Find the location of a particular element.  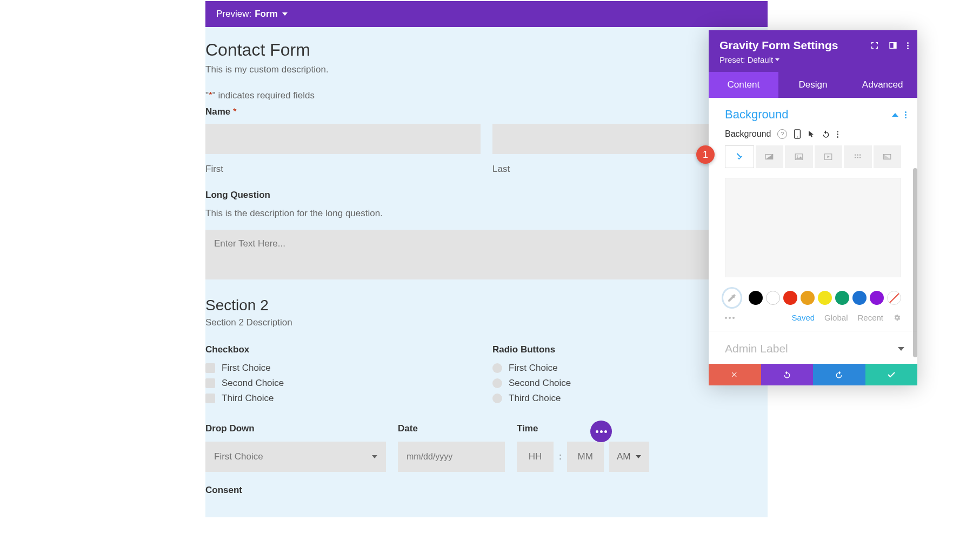

section2-desc: Section 2 Description is located at coordinates (486, 323).